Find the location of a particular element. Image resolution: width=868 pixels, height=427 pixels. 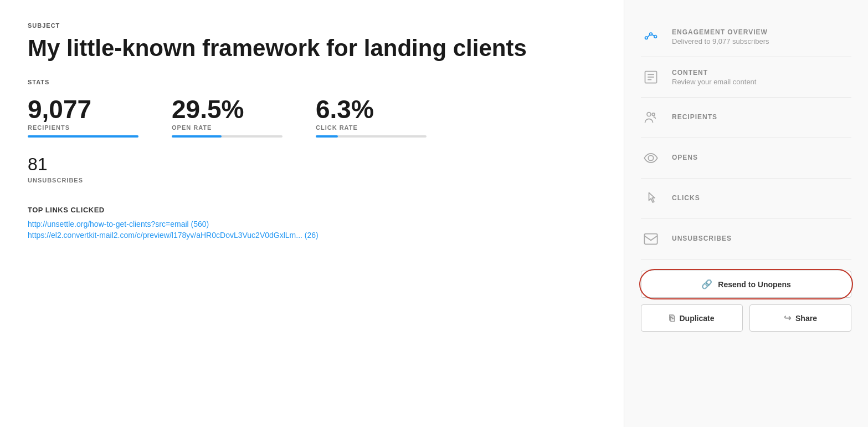

unsubscribes-value: 81 is located at coordinates (312, 164).